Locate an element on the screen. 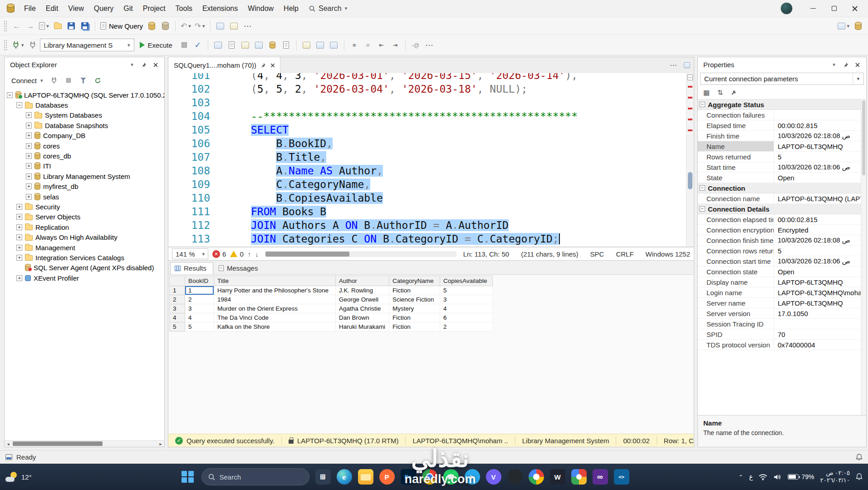 The width and height of the screenshot is (868, 490). code-line-111: 111FROM Books B is located at coordinates (427, 212).